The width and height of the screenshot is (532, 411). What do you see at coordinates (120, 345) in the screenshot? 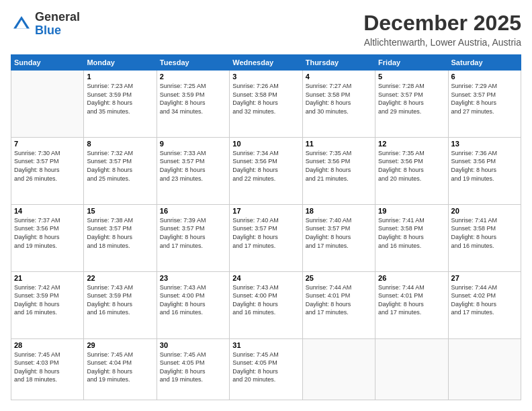
I see `day-number: 29` at bounding box center [120, 345].